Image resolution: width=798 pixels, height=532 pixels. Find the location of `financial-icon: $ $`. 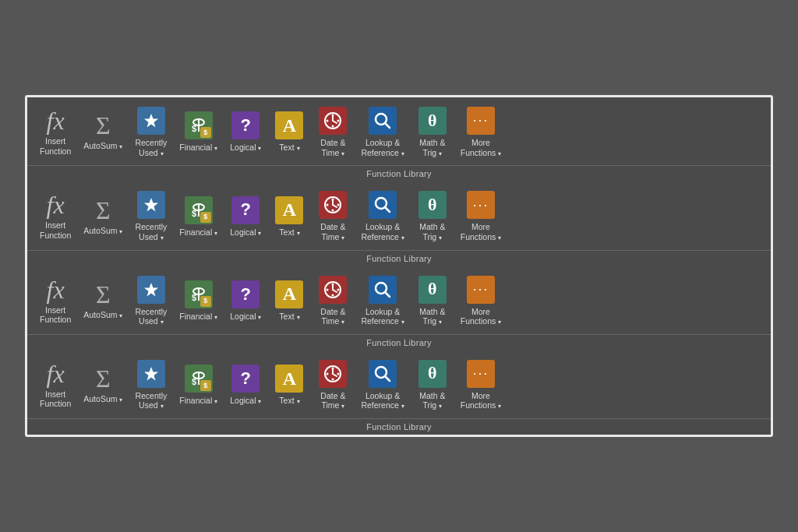

financial-icon: $ $ is located at coordinates (199, 125).